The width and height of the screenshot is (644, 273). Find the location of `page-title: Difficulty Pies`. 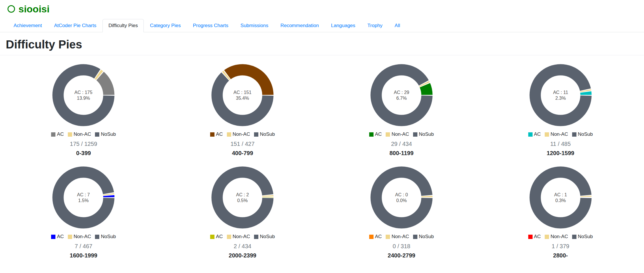

page-title: Difficulty Pies is located at coordinates (322, 44).